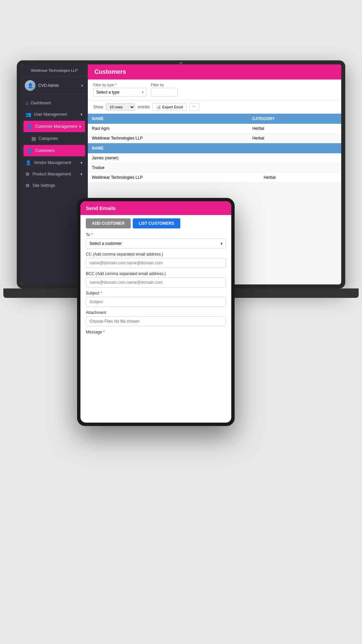 The image size is (362, 644). I want to click on overlay-table-row: James (owner), so click(215, 158).